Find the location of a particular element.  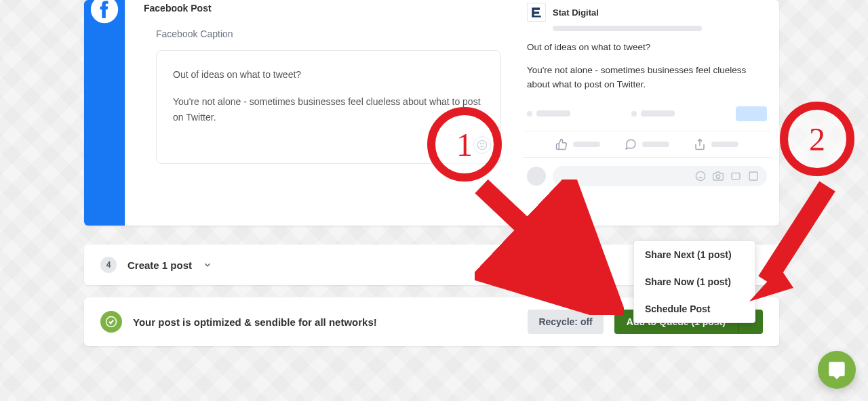

dropdown-item-share-now: Share Now (1 post) is located at coordinates (694, 282).